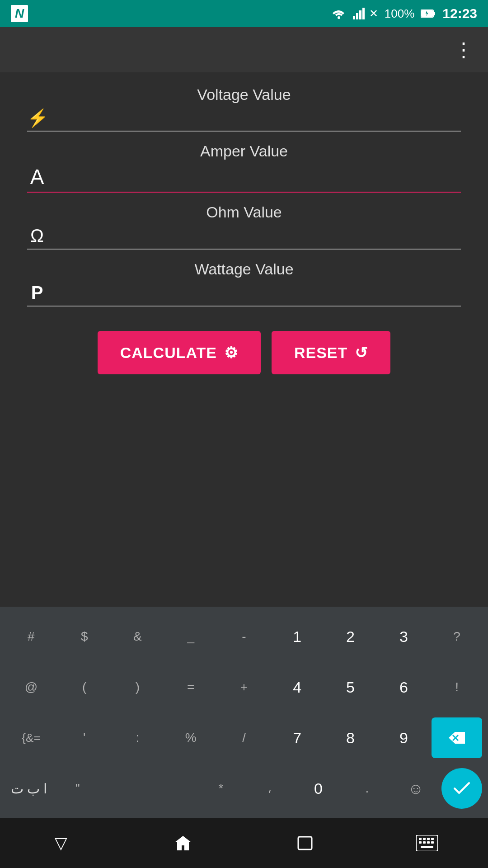 Image resolution: width=488 pixels, height=868 pixels. I want to click on key-slash: /, so click(244, 738).